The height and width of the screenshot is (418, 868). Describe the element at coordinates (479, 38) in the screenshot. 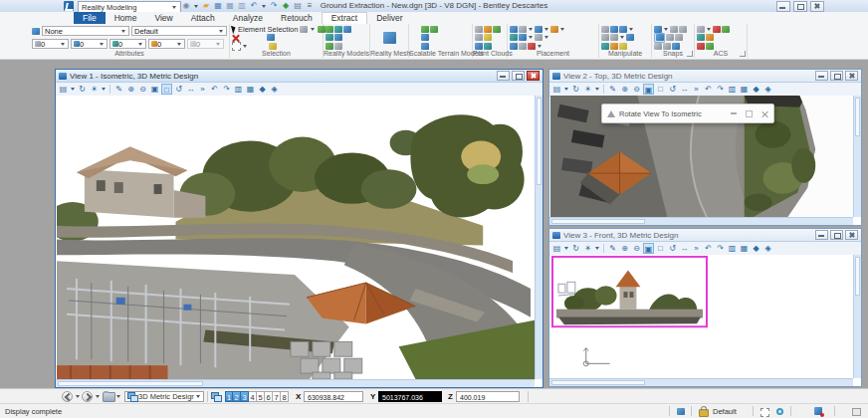

I see `point-cloud-style-icon` at that location.